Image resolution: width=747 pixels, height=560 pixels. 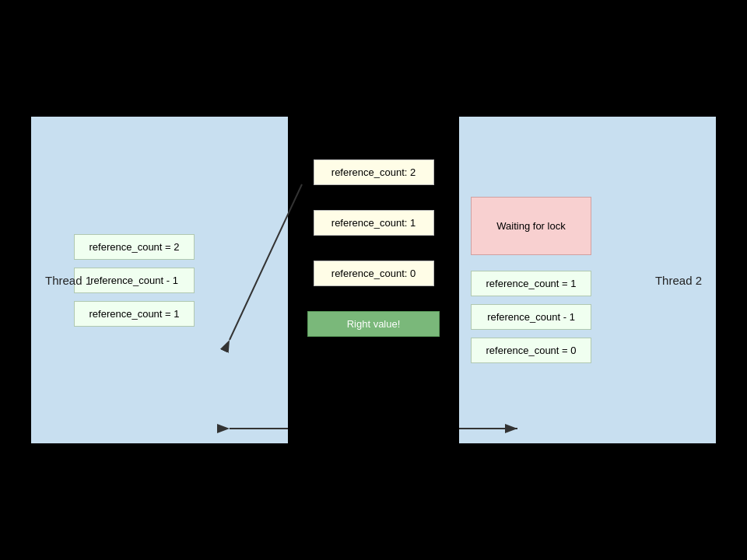 I want to click on thread1-box2: reference_count - 1, so click(x=134, y=280).